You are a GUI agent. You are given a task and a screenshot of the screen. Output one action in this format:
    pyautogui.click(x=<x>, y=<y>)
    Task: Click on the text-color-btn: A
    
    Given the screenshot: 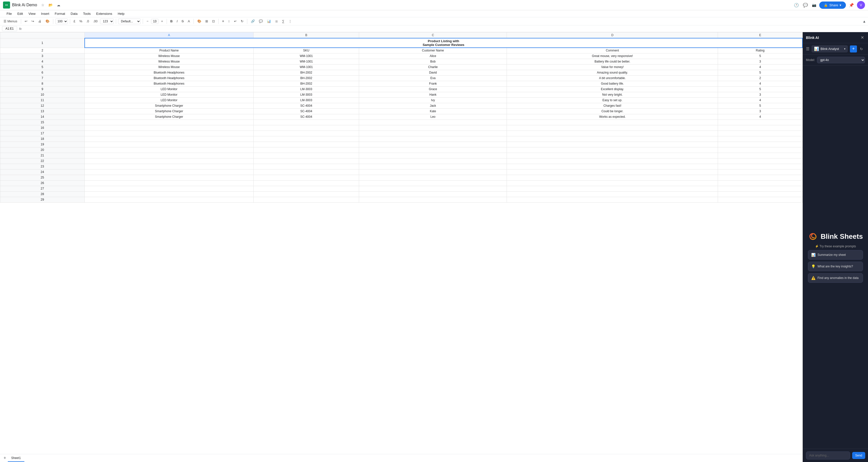 What is the action you would take?
    pyautogui.click(x=189, y=21)
    